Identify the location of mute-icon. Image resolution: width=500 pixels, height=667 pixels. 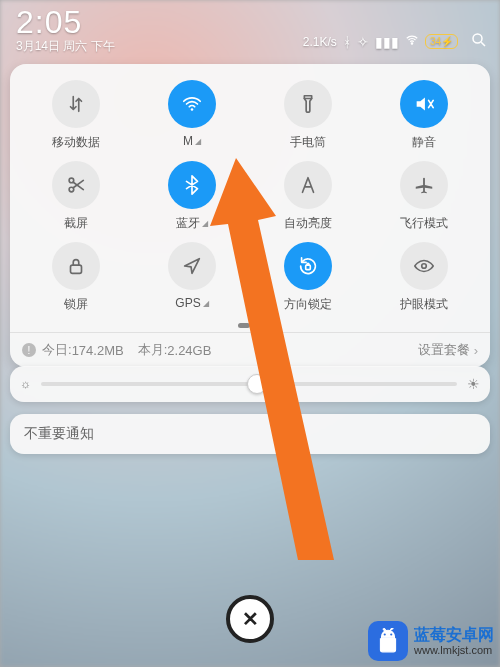
(424, 104).